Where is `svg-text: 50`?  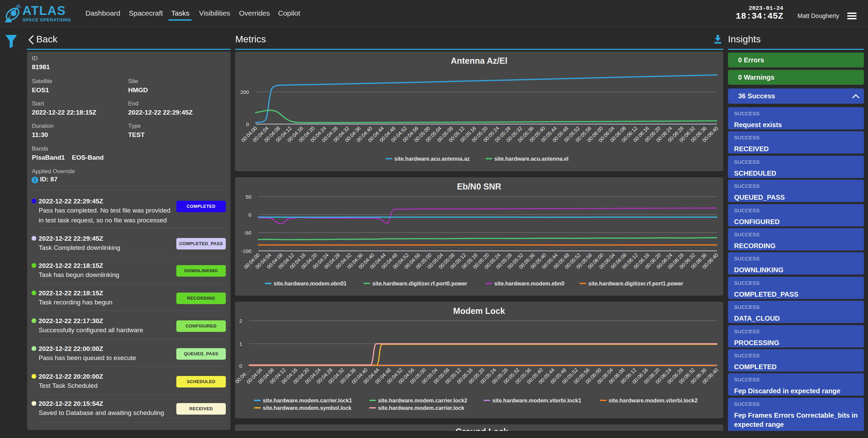 svg-text: 50 is located at coordinates (248, 197).